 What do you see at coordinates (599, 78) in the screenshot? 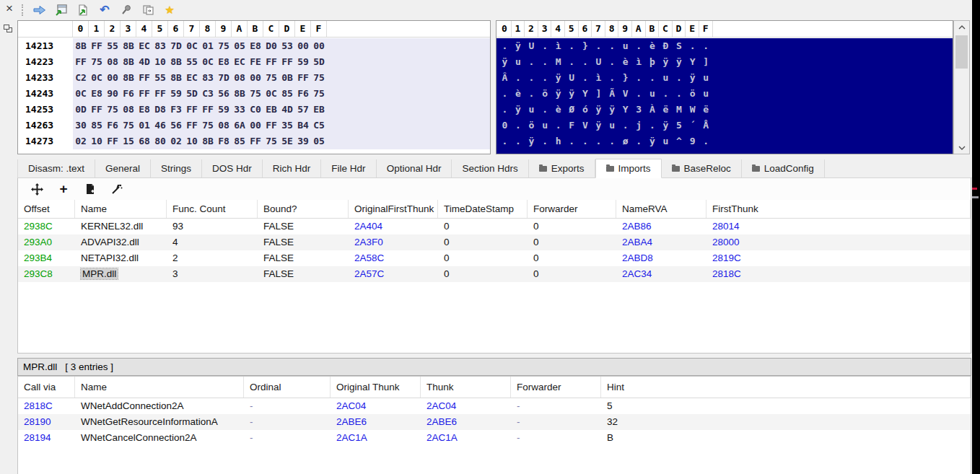
I see `ascii-char-cell: ì` at bounding box center [599, 78].